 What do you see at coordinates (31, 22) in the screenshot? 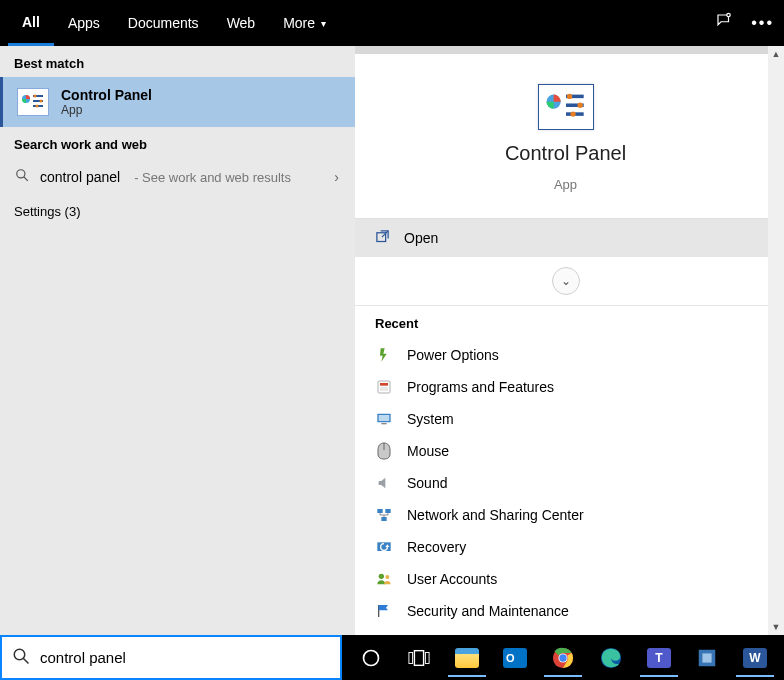
I see `tab-all-label: All` at bounding box center [31, 22].